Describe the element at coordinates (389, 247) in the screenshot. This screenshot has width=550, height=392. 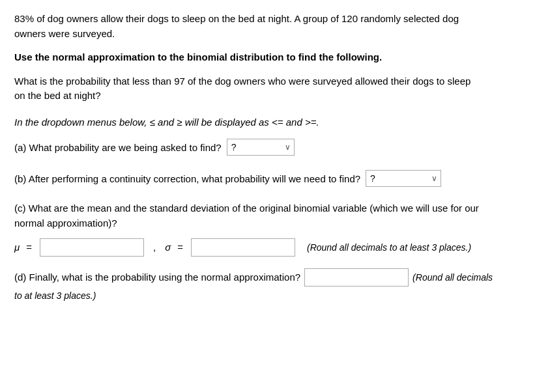
I see `round-note-c: (Round all decimals to at least 3 places…` at that location.